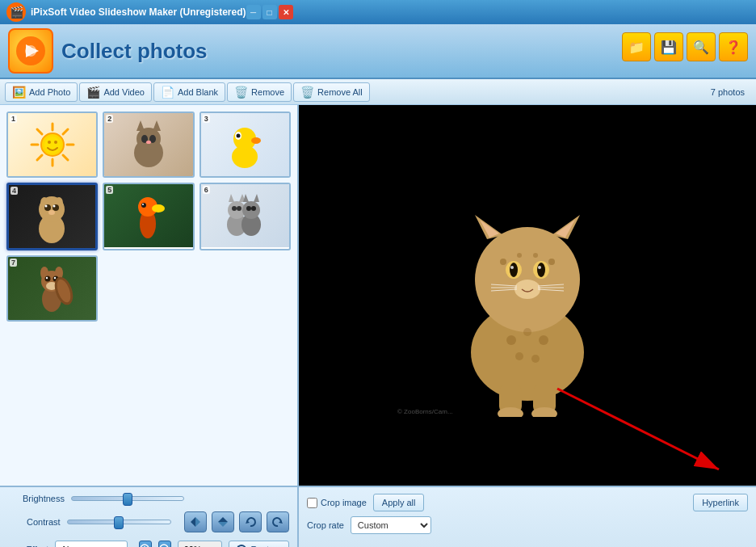  What do you see at coordinates (34, 522) in the screenshot?
I see `contrast-label: Contrast` at bounding box center [34, 522].